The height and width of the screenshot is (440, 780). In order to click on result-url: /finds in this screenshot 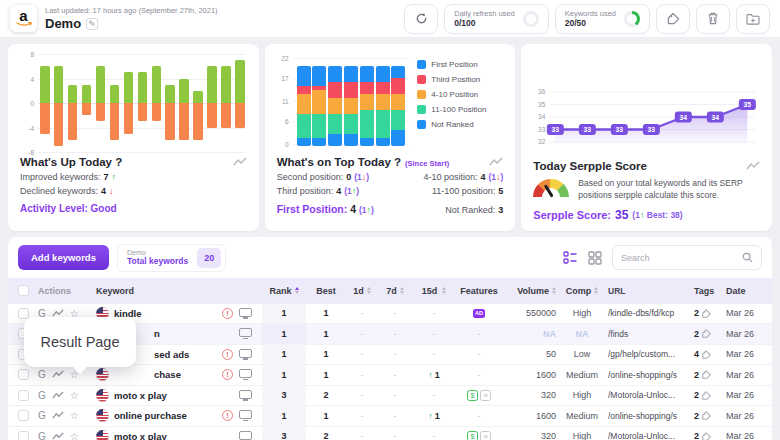, I will do `click(650, 334)`.